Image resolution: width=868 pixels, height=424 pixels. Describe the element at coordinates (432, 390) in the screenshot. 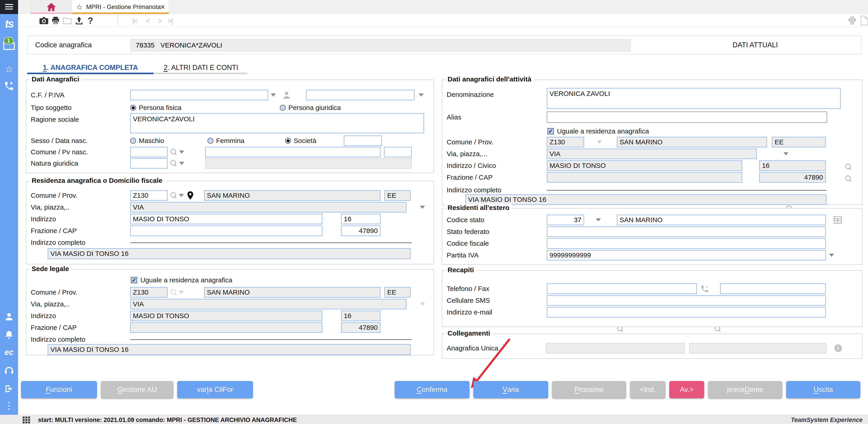

I see `conferma-button: Conferma` at that location.